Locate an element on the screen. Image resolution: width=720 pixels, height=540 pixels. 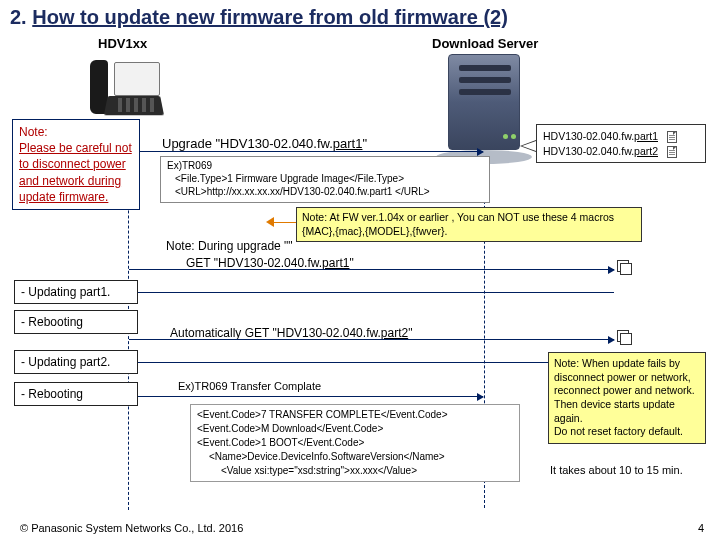
evc-2: <Event.Code>M Download</Event.Code> is located at coordinates (355, 429).